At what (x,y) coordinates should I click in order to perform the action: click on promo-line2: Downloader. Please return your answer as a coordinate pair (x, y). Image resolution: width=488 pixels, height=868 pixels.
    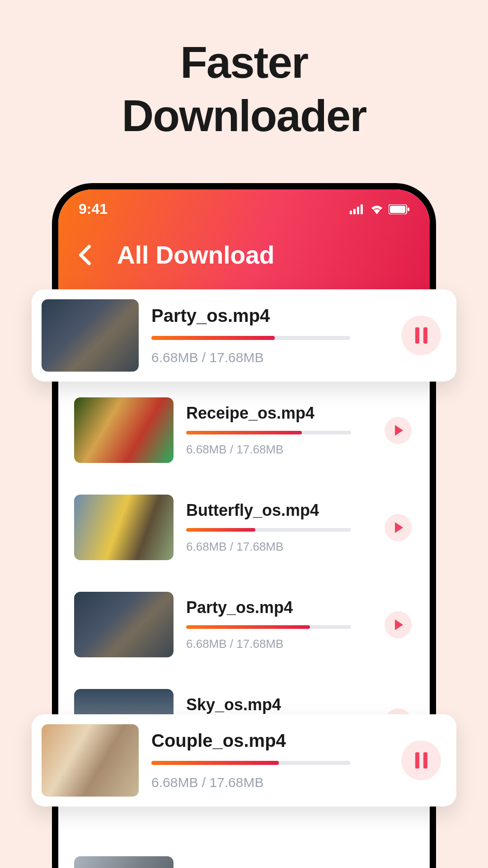
    Looking at the image, I should click on (244, 116).